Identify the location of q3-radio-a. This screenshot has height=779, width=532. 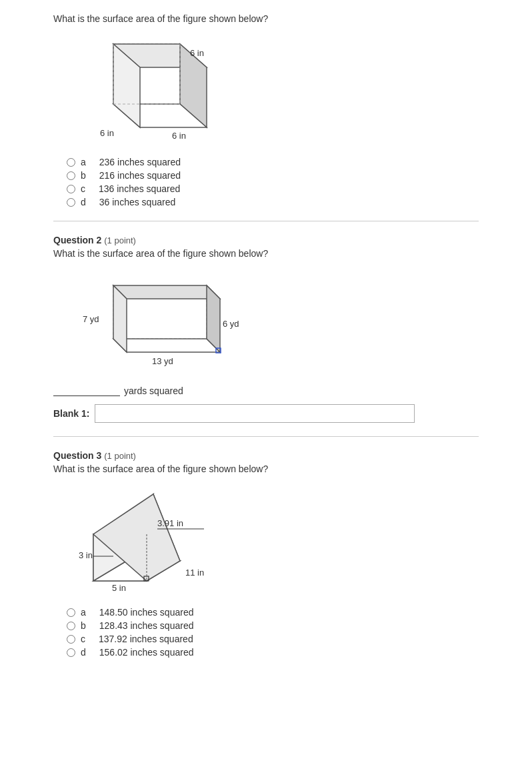
(71, 612).